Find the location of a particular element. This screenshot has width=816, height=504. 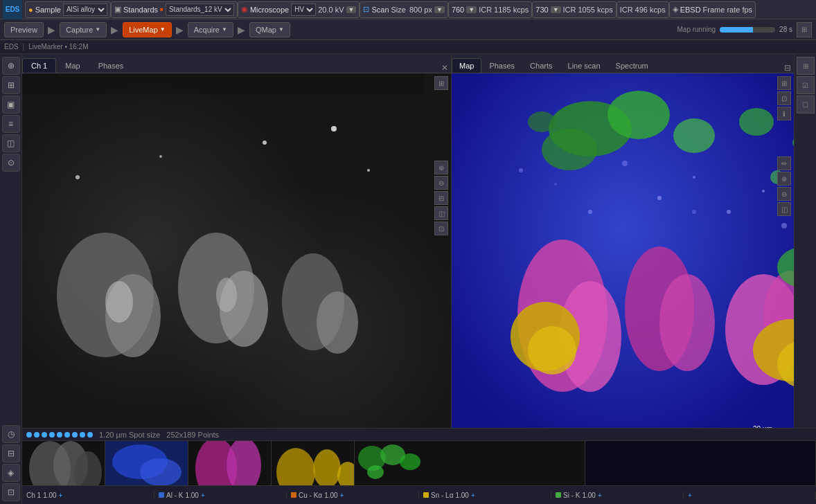

icr2-expand: ▼ is located at coordinates (556, 10).